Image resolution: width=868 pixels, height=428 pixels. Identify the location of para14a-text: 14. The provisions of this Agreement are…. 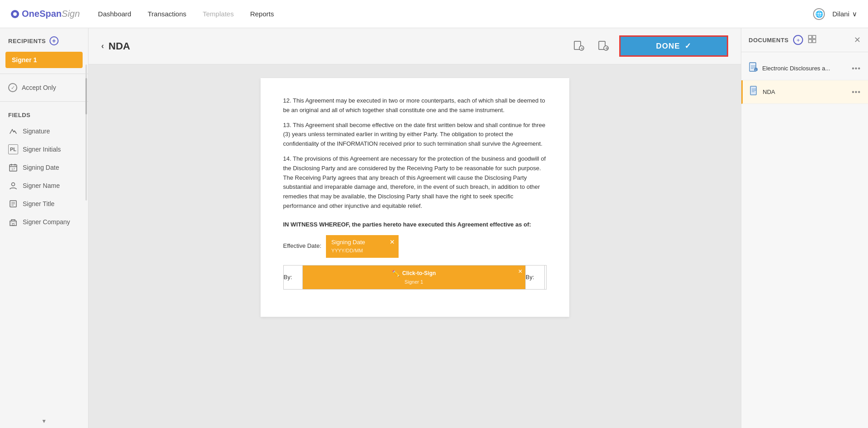
(415, 159).